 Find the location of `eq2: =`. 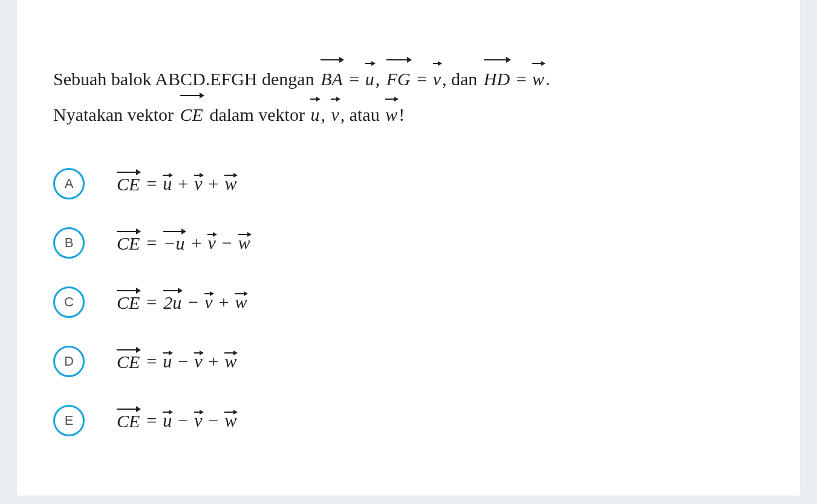

eq2: = is located at coordinates (422, 79).